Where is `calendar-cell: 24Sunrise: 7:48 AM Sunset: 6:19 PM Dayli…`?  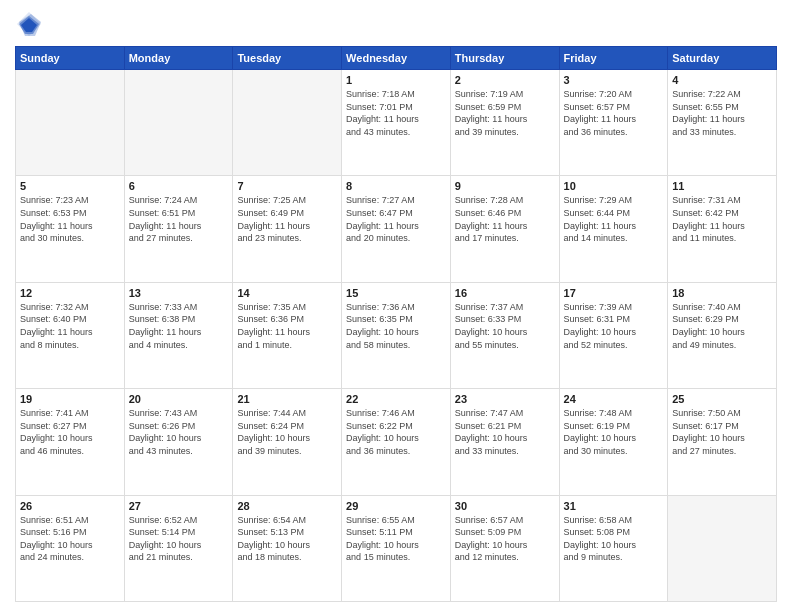
calendar-cell: 24Sunrise: 7:48 AM Sunset: 6:19 PM Dayli… is located at coordinates (614, 442).